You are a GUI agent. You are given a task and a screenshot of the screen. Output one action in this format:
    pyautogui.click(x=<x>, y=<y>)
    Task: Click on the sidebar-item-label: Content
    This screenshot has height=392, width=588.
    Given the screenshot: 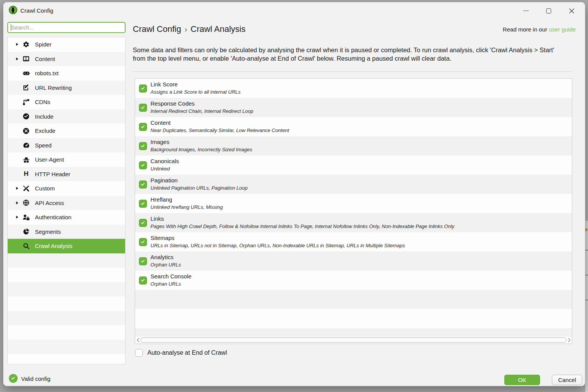 What is the action you would take?
    pyautogui.click(x=45, y=59)
    